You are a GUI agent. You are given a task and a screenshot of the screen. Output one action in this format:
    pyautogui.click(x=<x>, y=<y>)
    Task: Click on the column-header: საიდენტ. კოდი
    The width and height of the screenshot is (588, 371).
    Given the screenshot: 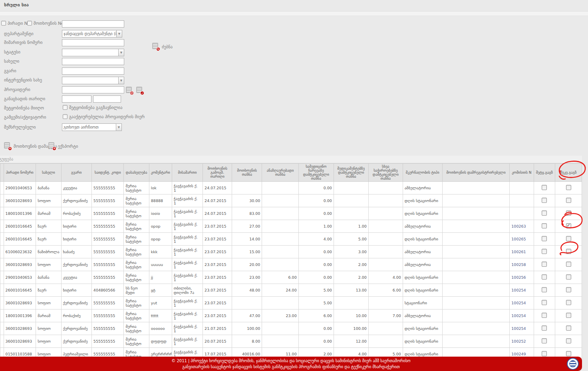 What is the action you would take?
    pyautogui.click(x=108, y=173)
    